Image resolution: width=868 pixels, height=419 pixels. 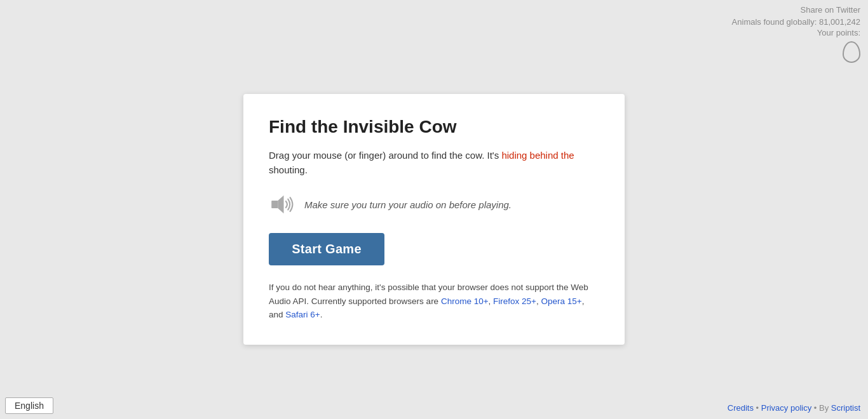 I want to click on privacy-link: Privacy policy, so click(x=787, y=408).